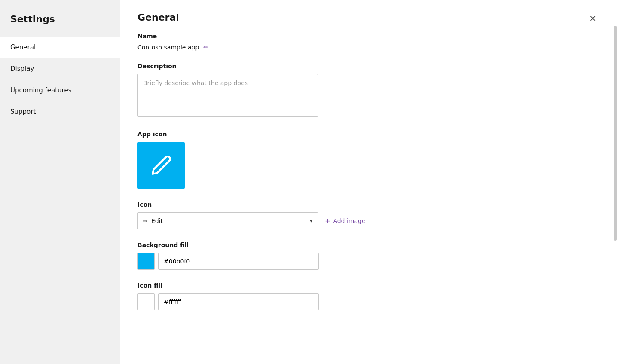 Image resolution: width=617 pixels, height=364 pixels. I want to click on icon-section-label: Icon, so click(369, 205).